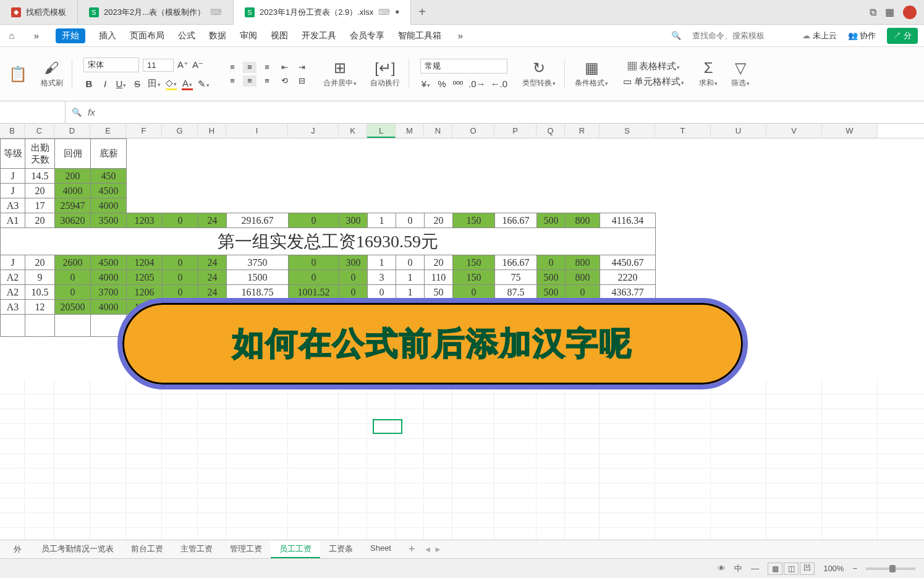 This screenshot has height=578, width=924. I want to click on cell: 50, so click(439, 292).